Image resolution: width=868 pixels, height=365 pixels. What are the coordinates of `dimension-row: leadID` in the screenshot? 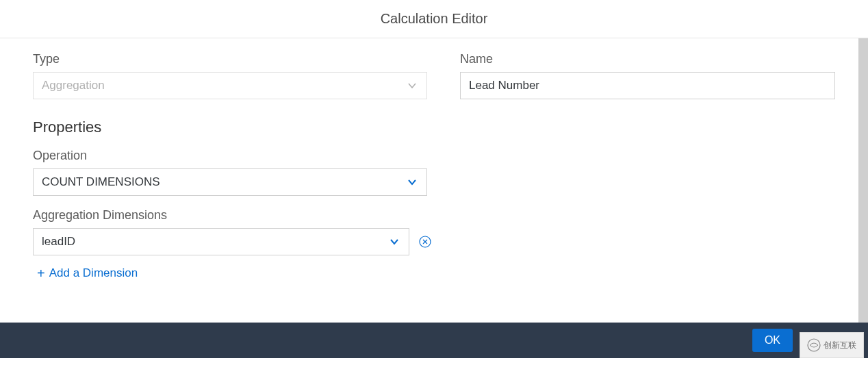 It's located at (230, 242).